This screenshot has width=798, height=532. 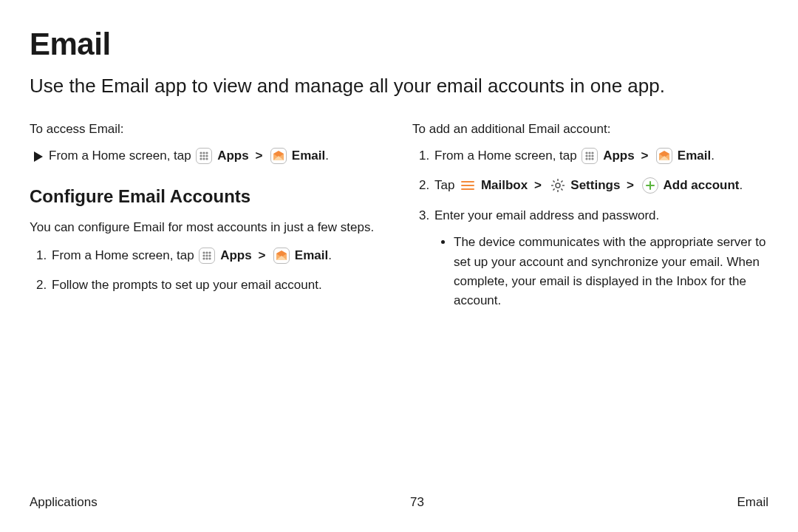 What do you see at coordinates (601, 259) in the screenshot?
I see `right-step-3: Enter your email address and password. T…` at bounding box center [601, 259].